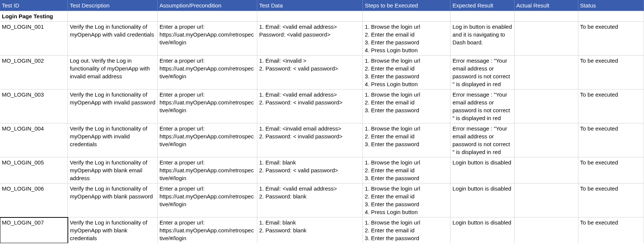  What do you see at coordinates (322, 140) in the screenshot?
I see `table-row: MO_LOGIN_004Verify the Log in functional…` at bounding box center [322, 140].